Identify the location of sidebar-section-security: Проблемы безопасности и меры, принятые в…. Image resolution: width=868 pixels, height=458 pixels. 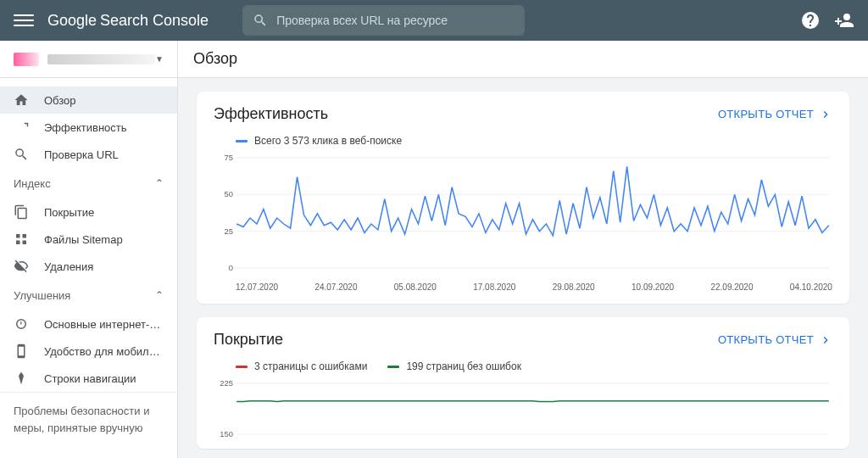
(88, 419).